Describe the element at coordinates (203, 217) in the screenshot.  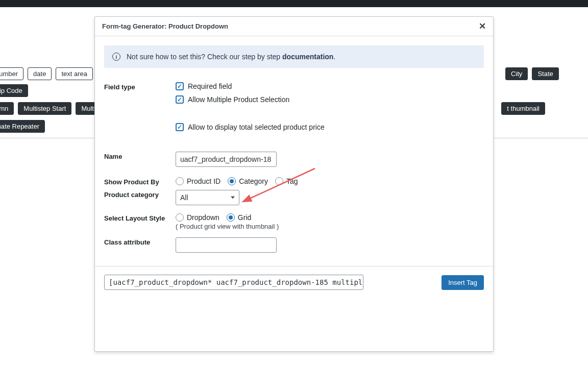
I see `radio-dropdown-label: Dropdown` at that location.